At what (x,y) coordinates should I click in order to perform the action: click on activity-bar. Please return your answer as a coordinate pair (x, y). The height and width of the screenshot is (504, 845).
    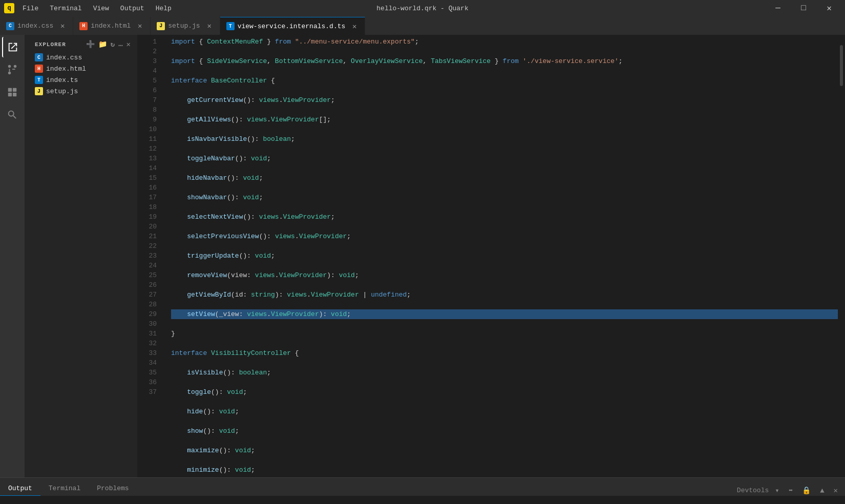
    Looking at the image, I should click on (12, 256).